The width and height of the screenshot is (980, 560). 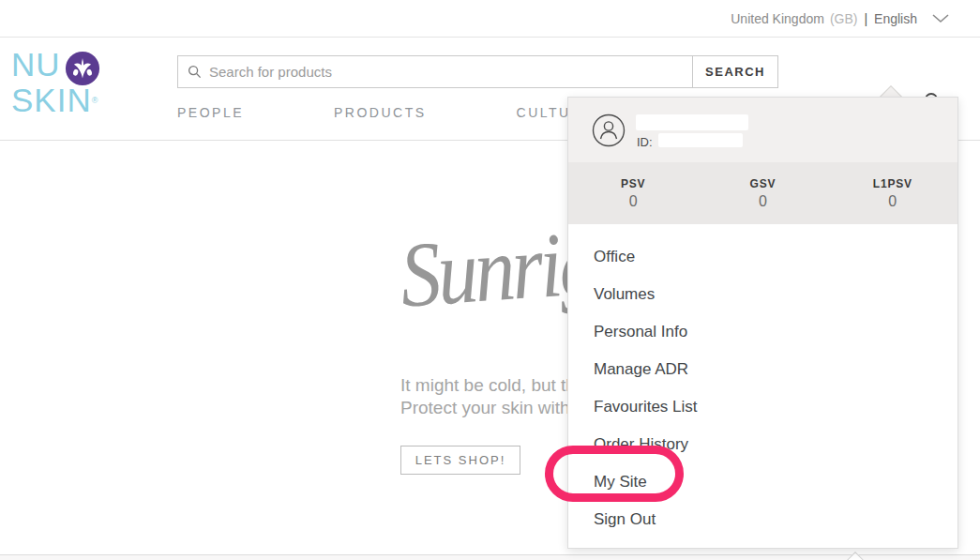 What do you see at coordinates (735, 71) in the screenshot?
I see `search-button: SEARCH` at bounding box center [735, 71].